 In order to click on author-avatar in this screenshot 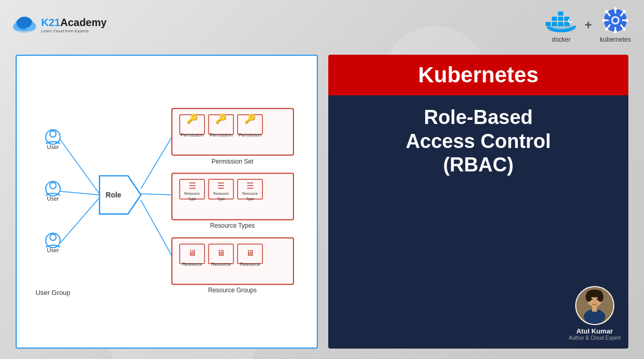, I will do `click(595, 305)`.